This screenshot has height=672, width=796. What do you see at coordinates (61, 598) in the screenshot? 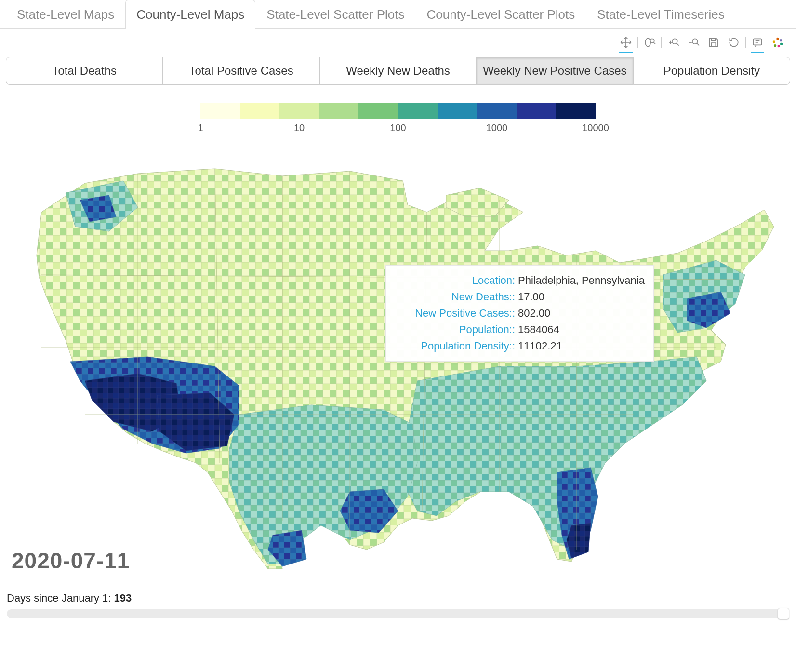
I see `slider-label-prefix: Days since January 1:` at bounding box center [61, 598].